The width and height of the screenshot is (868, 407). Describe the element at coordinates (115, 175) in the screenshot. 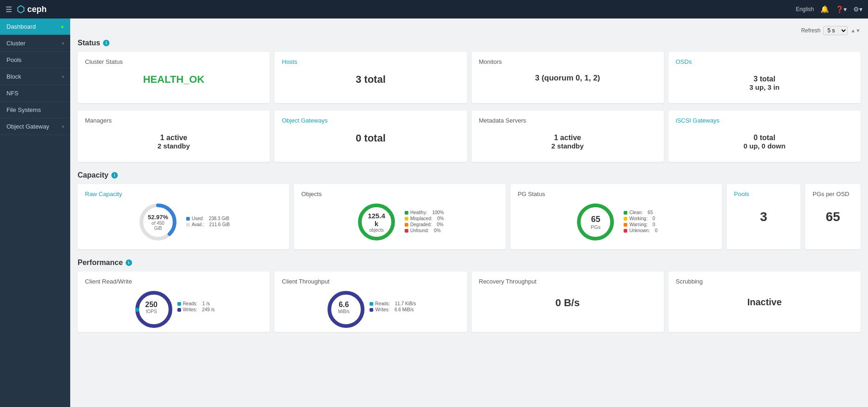

I see `capacity-info-icon: i` at that location.